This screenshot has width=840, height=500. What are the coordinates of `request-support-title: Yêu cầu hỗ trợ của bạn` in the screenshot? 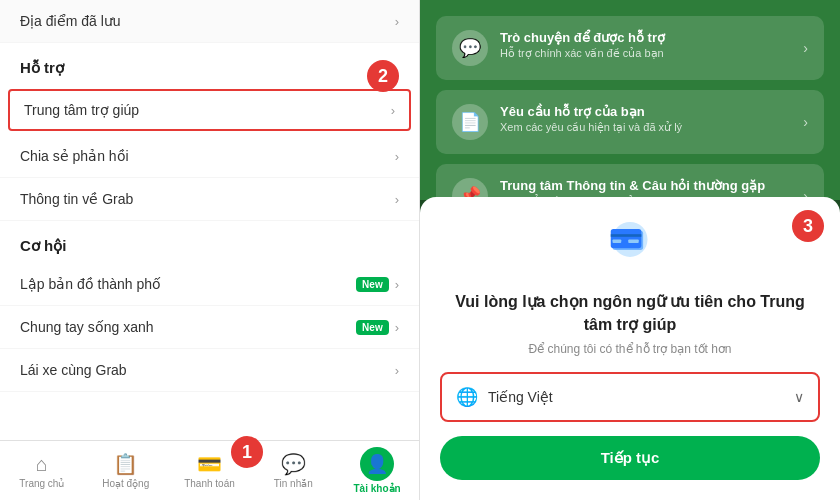 It's located at (591, 112).